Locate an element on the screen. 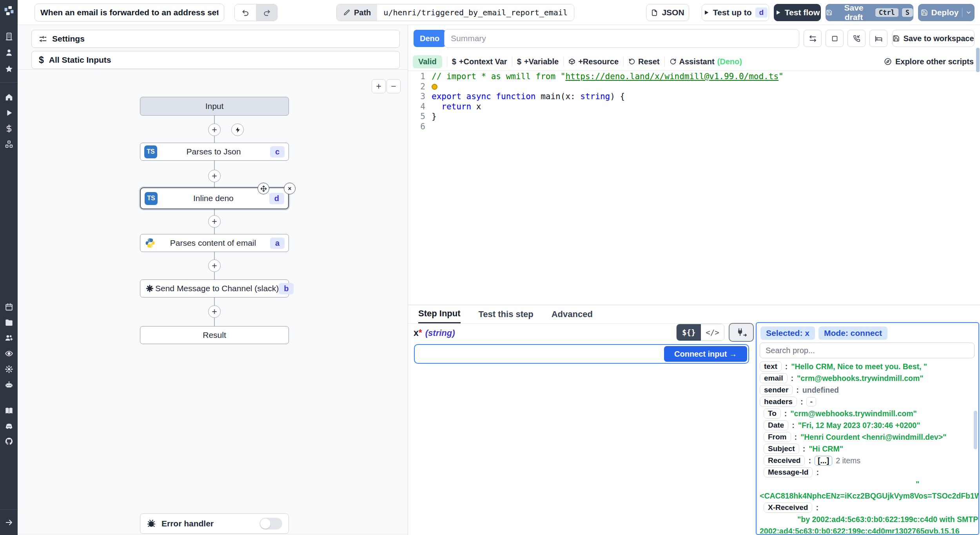 The width and height of the screenshot is (980, 535). flow-settings-button: Settings is located at coordinates (216, 39).